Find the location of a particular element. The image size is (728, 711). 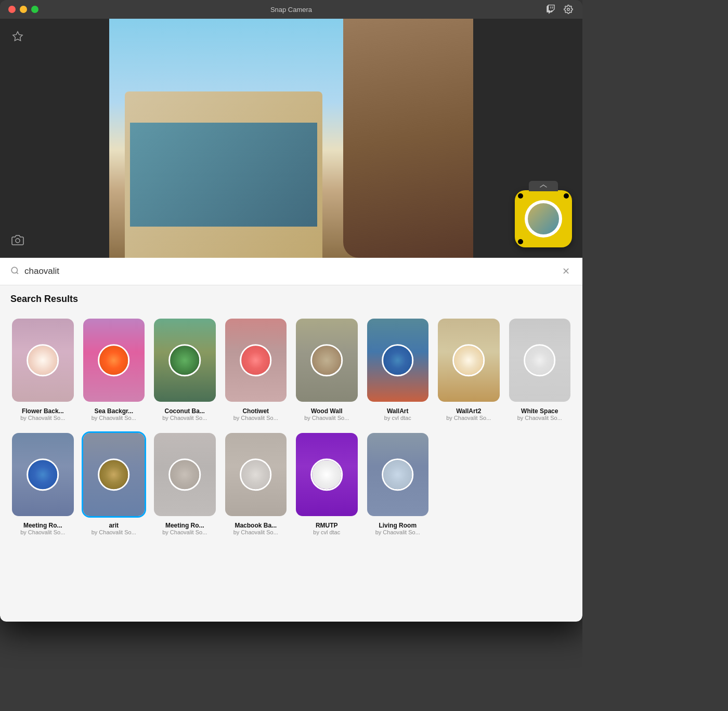

lens-circle-arit is located at coordinates (114, 475).